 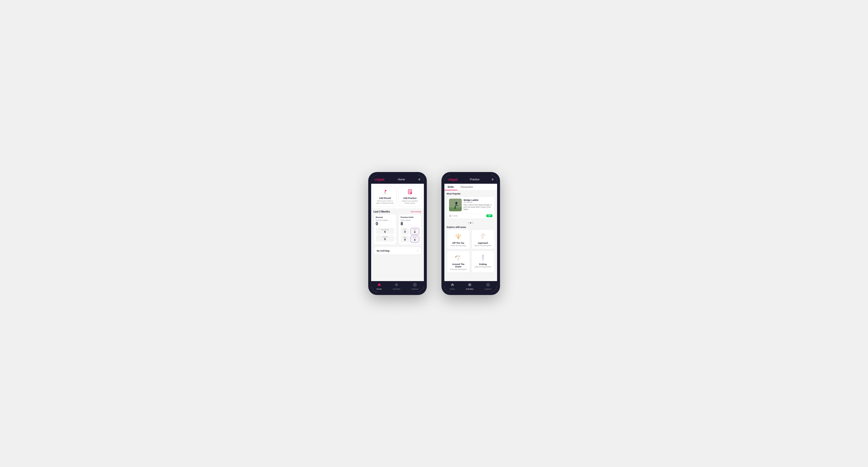 What do you see at coordinates (452, 286) in the screenshot?
I see `nav-home-2: Home` at bounding box center [452, 286].